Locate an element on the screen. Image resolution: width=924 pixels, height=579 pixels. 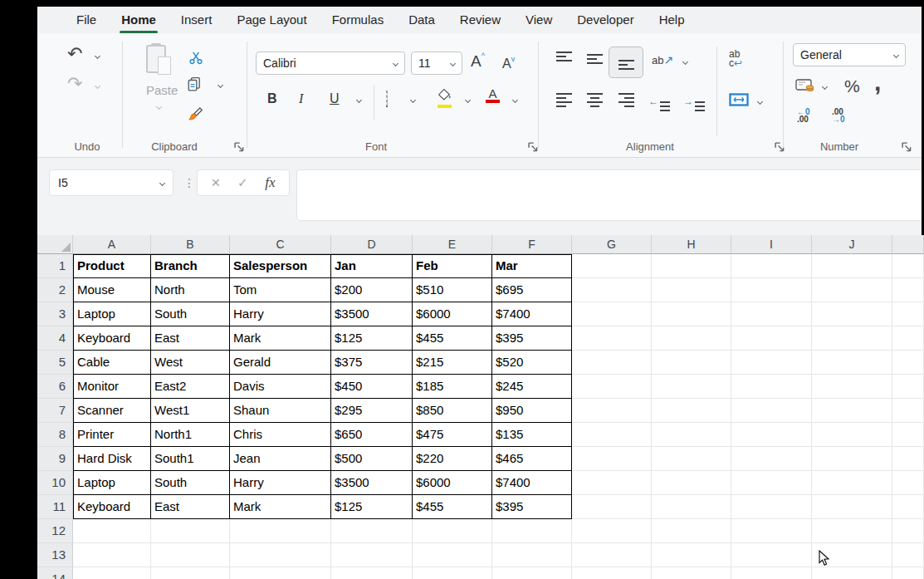
row-header: 1 is located at coordinates (55, 266).